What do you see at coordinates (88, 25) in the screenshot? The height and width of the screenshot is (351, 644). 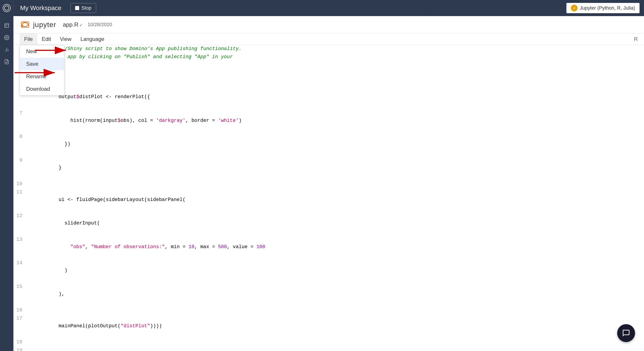 I see `file-info: app.R✓ 10/28/2020` at bounding box center [88, 25].